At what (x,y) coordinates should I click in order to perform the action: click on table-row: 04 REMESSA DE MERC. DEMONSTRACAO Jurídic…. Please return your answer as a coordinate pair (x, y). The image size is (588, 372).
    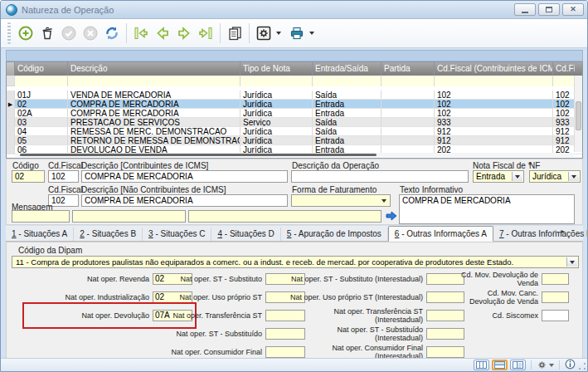
    Looking at the image, I should click on (294, 131).